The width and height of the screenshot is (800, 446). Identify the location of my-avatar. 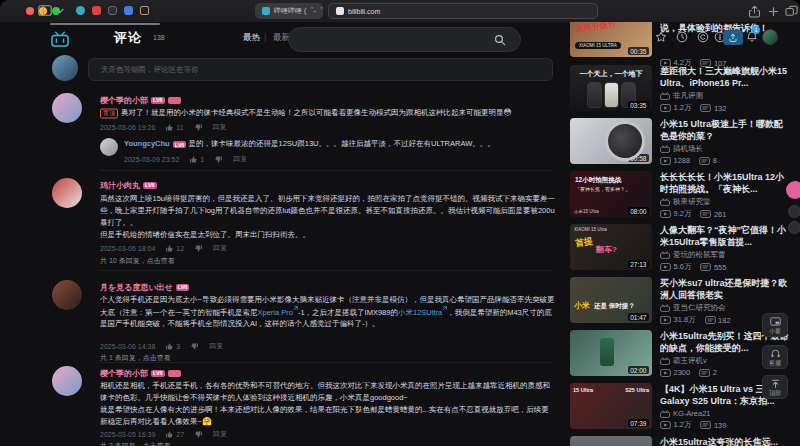
(65, 68).